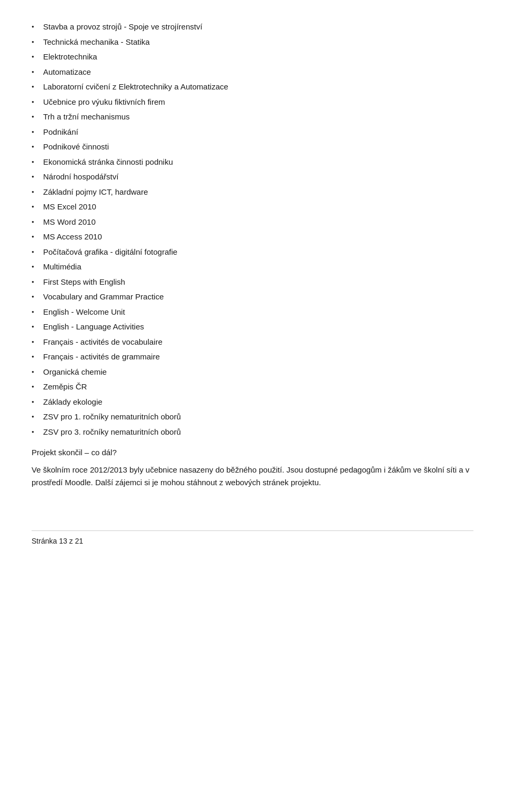 The height and width of the screenshot is (812, 505). I want to click on list-item: ●MS Excel 2010, so click(252, 207).